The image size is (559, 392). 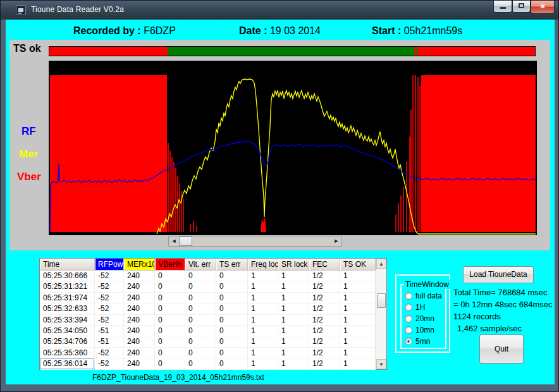 What do you see at coordinates (381, 264) in the screenshot?
I see `scroll-up-arrow-icon: ▲` at bounding box center [381, 264].